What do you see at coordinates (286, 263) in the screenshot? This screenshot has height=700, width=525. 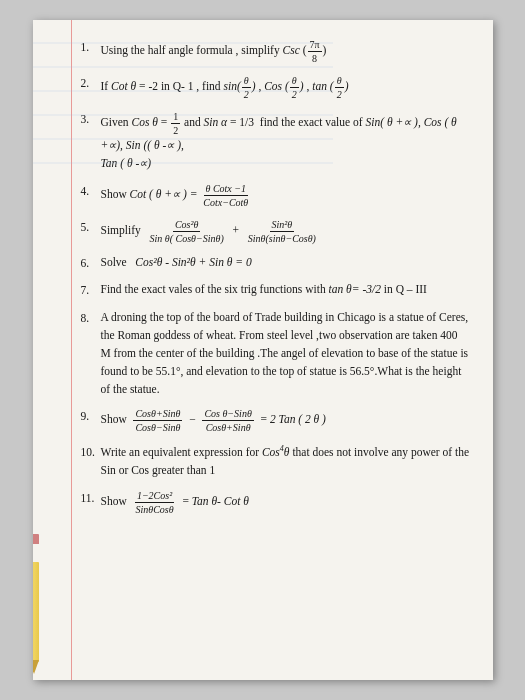 I see `problem-content-6: Solve Cos²θ - Sin²θ + Sin θ = 0` at bounding box center [286, 263].